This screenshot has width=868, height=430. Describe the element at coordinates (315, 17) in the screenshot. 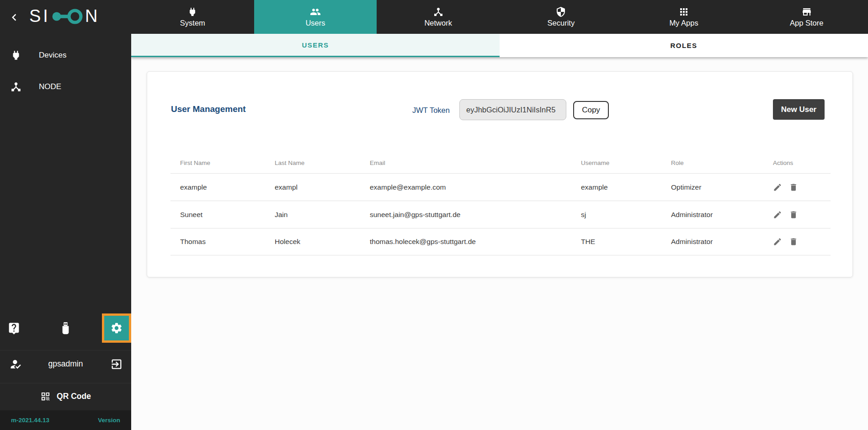

I see `nav-item-users: Users` at that location.